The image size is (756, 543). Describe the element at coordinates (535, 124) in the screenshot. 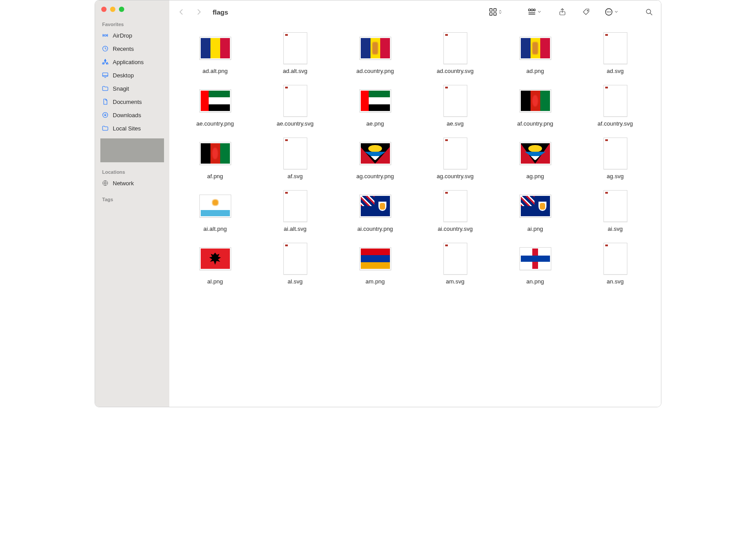

I see `file-name-label: af.country.png` at that location.